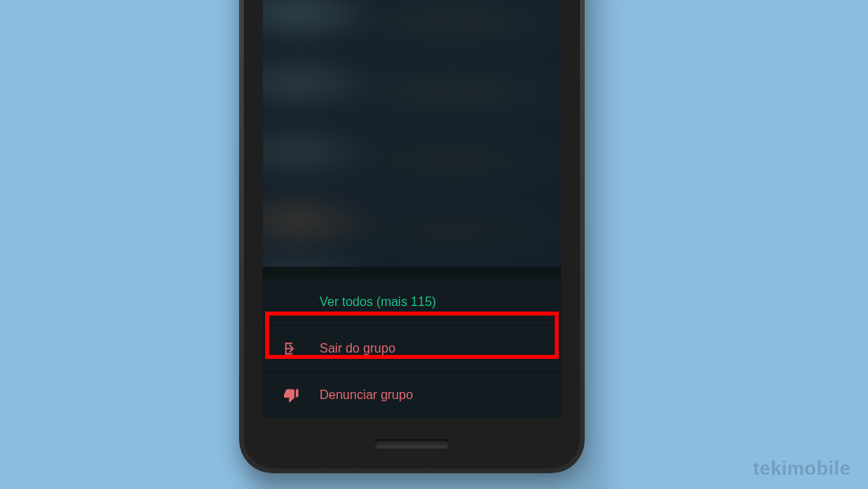  What do you see at coordinates (412, 372) in the screenshot?
I see `row-divider` at bounding box center [412, 372].